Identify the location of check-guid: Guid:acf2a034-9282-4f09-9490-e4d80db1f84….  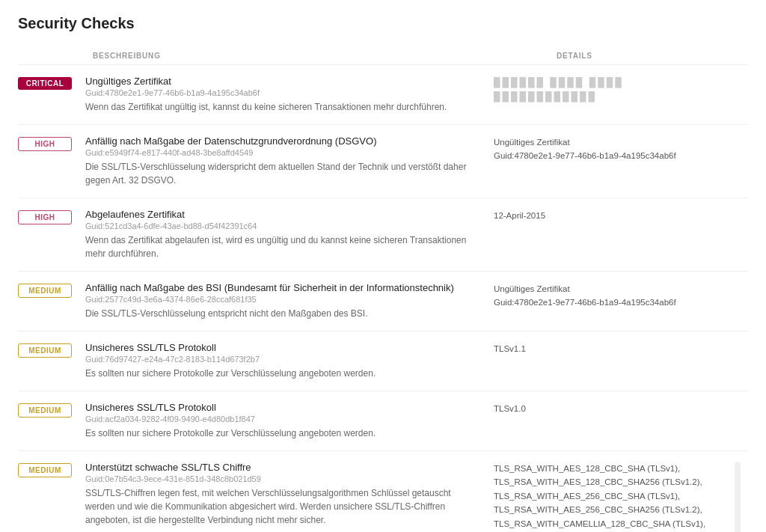
(282, 419).